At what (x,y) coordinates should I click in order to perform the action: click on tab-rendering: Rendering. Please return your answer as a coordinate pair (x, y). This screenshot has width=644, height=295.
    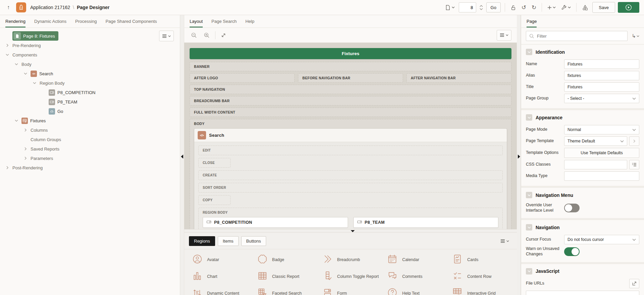
    Looking at the image, I should click on (15, 22).